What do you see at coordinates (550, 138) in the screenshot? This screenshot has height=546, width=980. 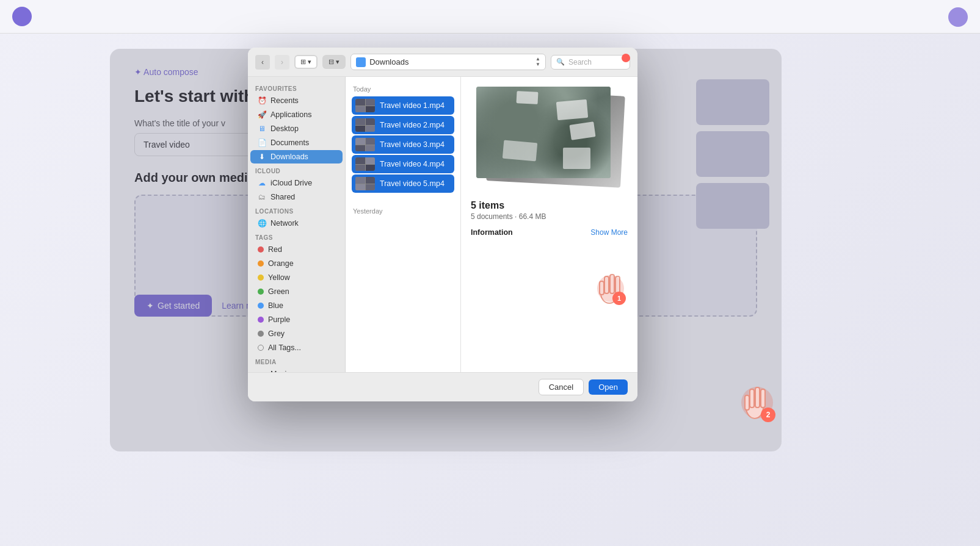 I see `preview-image-stack` at bounding box center [550, 138].